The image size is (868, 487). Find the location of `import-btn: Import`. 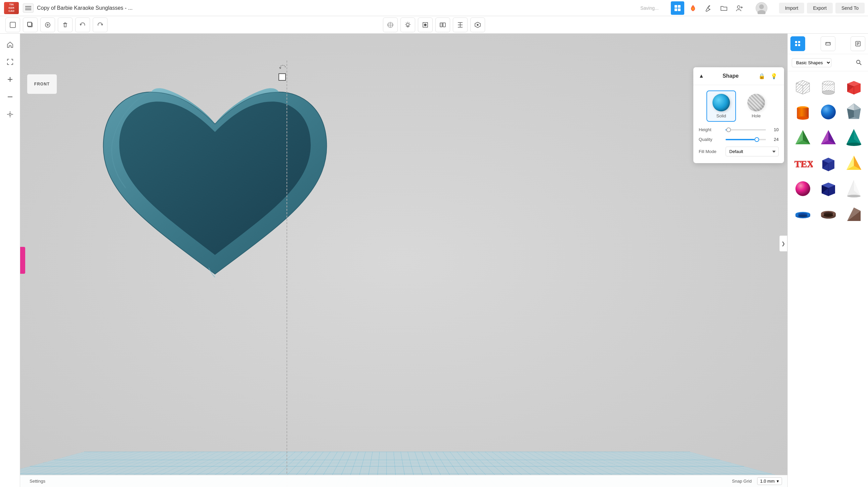

import-btn: Import is located at coordinates (792, 8).